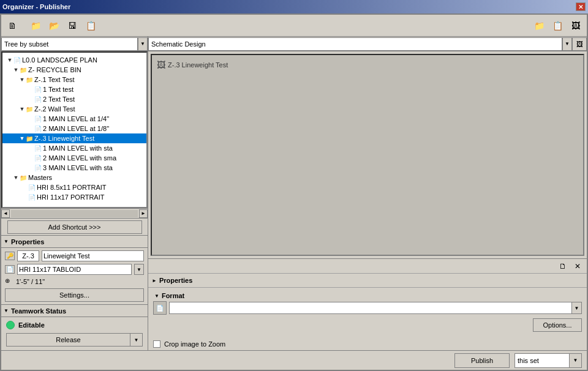  What do you see at coordinates (75, 197) in the screenshot?
I see `tree-item-hri11: 📄 HRI 11x17 PORTRAIT` at bounding box center [75, 197].